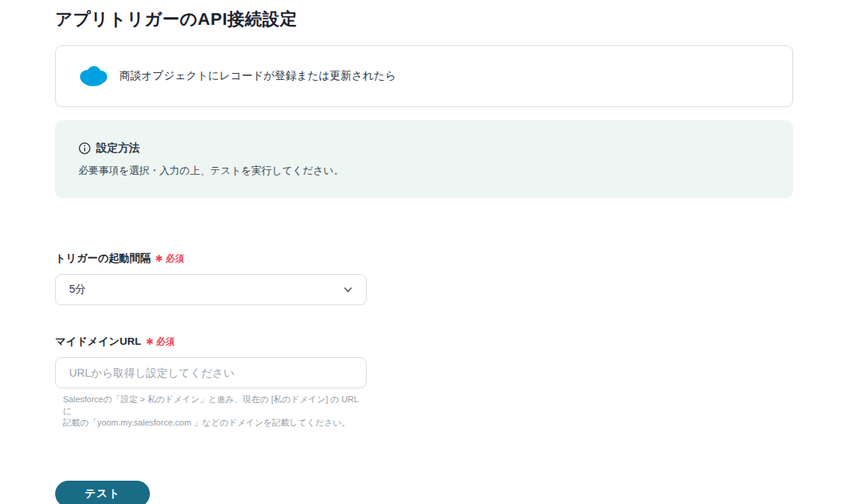  What do you see at coordinates (211, 382) in the screenshot?
I see `my-domain-field-group: マイドメインURL ✱ 必須 Salesforceの「設定 > 私のドメイン」と…` at bounding box center [211, 382].